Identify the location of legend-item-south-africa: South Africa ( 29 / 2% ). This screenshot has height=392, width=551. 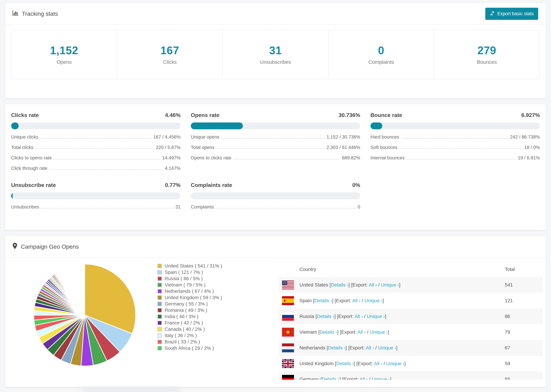
(211, 348).